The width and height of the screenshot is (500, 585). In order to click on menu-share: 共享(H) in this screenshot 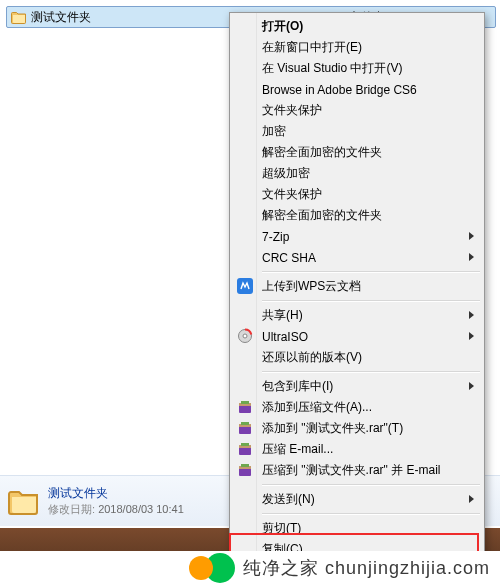, I will do `click(357, 316)`.